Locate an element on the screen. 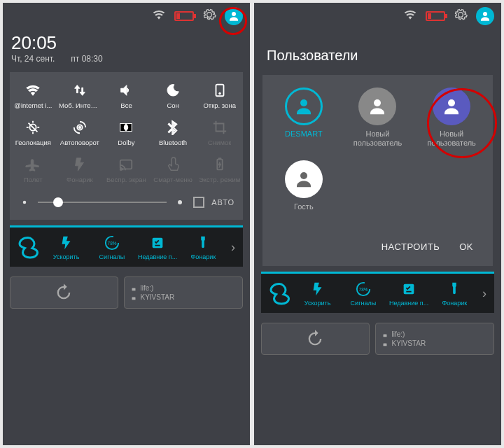 The width and height of the screenshot is (504, 448). user-label: Гость is located at coordinates (304, 211).